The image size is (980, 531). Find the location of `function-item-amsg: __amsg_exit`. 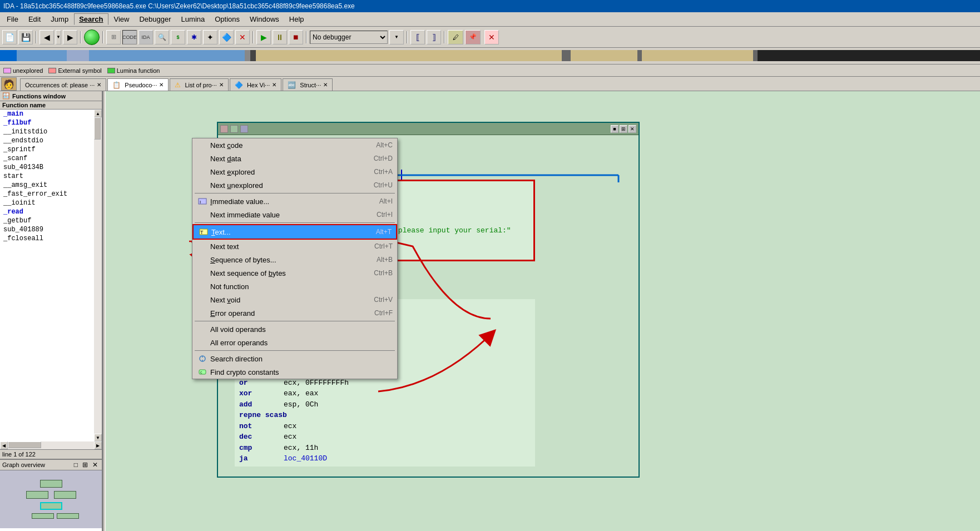

function-item-amsg: __amsg_exit is located at coordinates (47, 185).